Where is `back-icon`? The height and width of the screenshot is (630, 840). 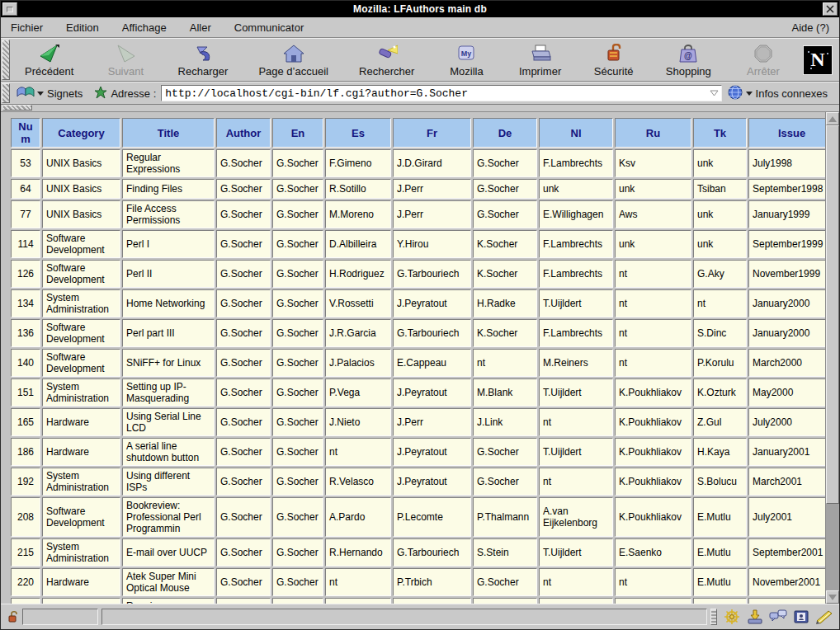
back-icon is located at coordinates (50, 53).